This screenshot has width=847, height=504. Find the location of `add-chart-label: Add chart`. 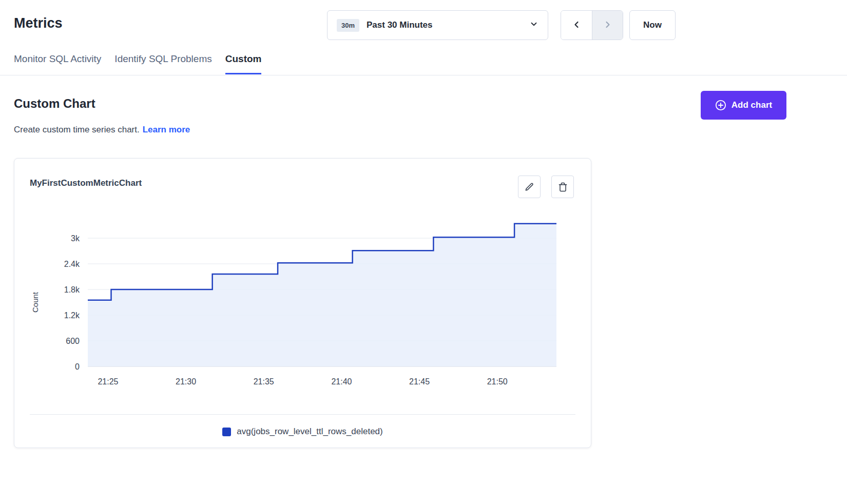

add-chart-label: Add chart is located at coordinates (752, 105).